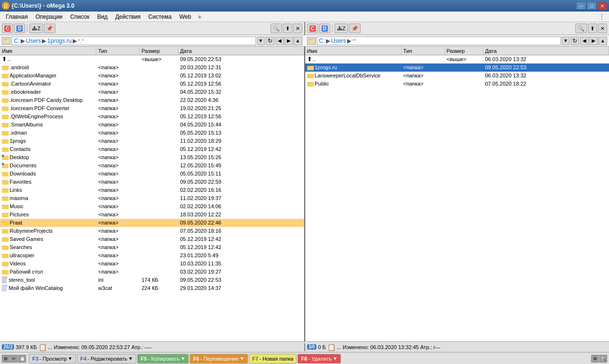  What do you see at coordinates (152, 158) in the screenshot?
I see `table-row: Desktop <папка> 13.05.2020 15:26` at bounding box center [152, 158].